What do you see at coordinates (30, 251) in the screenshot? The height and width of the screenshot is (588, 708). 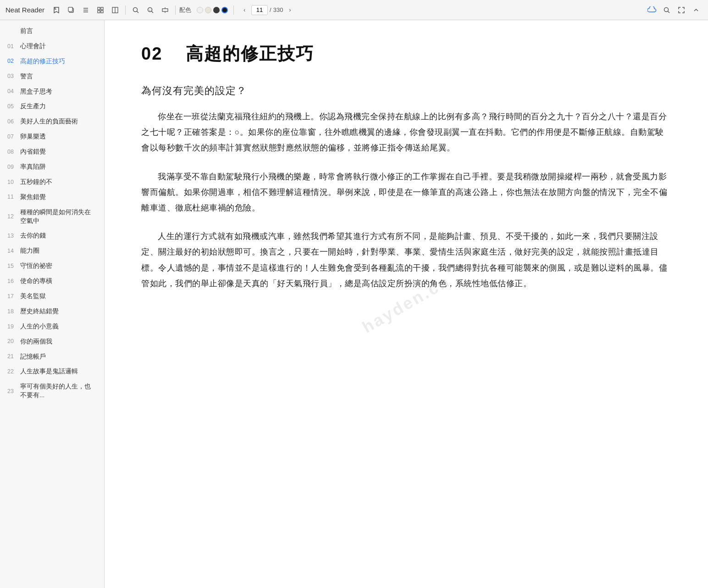 I see `toc-item-label: 能力圈` at bounding box center [30, 251].